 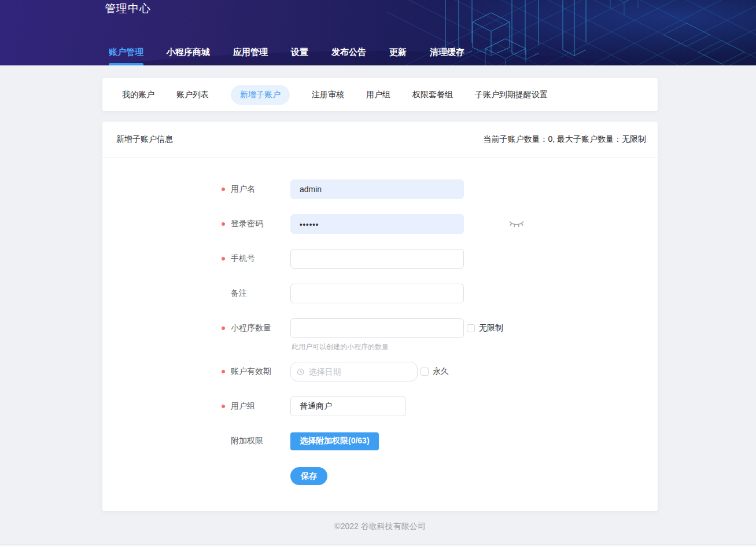 What do you see at coordinates (380, 95) in the screenshot?
I see `subnav-card: 我的账户 账户列表 新增子账户 注册审核 用户组 权限套餐组 子账户到期提醒设置` at bounding box center [380, 95].